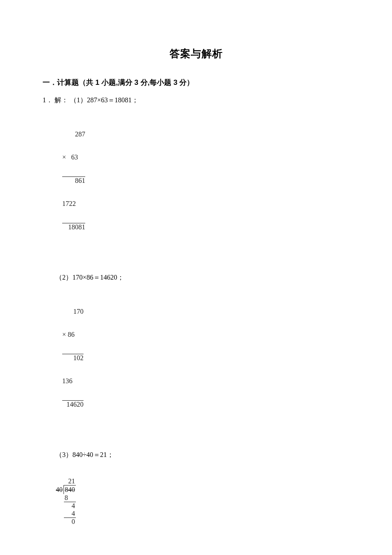  I want to click on work-row: 18081, so click(74, 227).